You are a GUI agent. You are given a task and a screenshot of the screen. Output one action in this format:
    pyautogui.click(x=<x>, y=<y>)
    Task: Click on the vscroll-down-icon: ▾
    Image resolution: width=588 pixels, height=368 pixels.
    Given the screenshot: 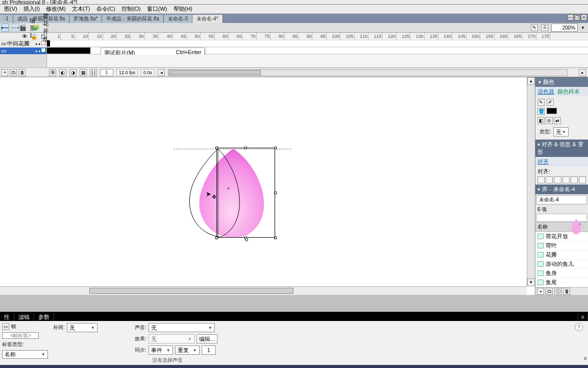 What is the action you would take?
    pyautogui.click(x=531, y=282)
    